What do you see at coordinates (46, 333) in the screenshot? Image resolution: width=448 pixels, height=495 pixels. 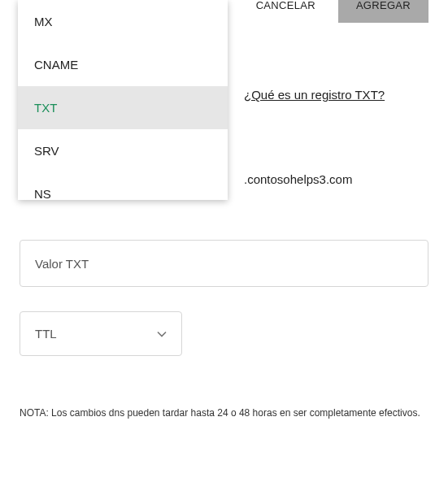 I see `ttl-select-label: TTL` at bounding box center [46, 333].